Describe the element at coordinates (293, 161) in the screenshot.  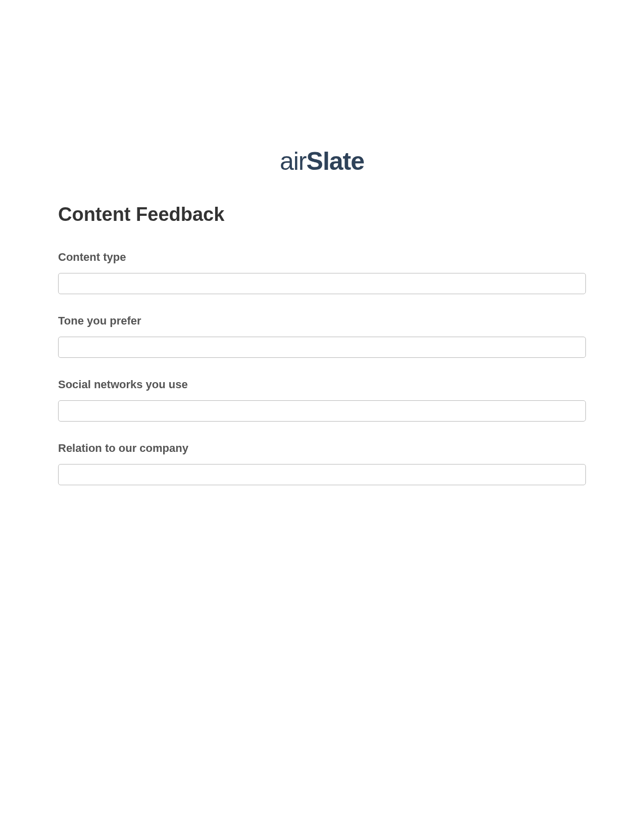
I see `logo-prefix: air` at that location.